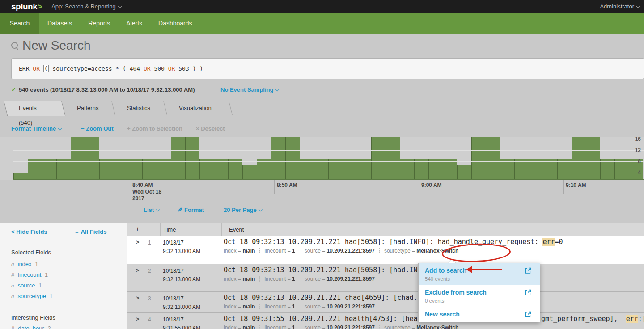 This screenshot has height=329, width=644. Describe the element at coordinates (175, 23) in the screenshot. I see `nav-item-dashboards: Dashboards` at that location.